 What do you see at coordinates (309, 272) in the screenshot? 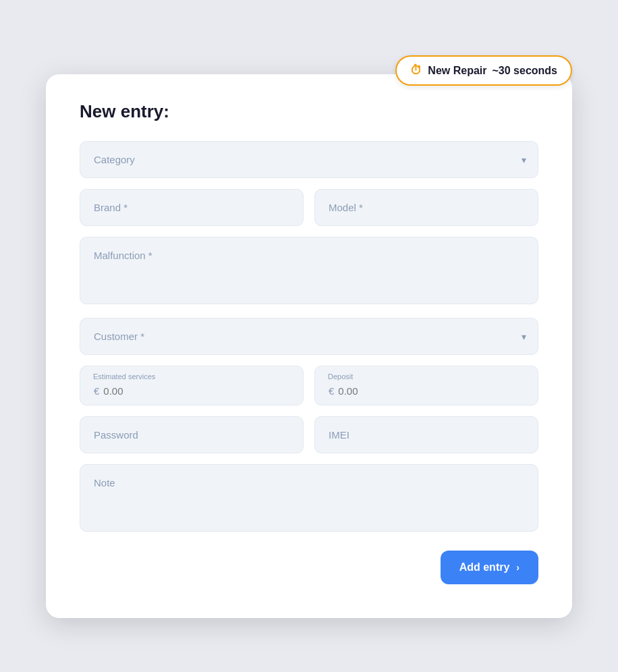
I see `malfunction-row` at bounding box center [309, 272].